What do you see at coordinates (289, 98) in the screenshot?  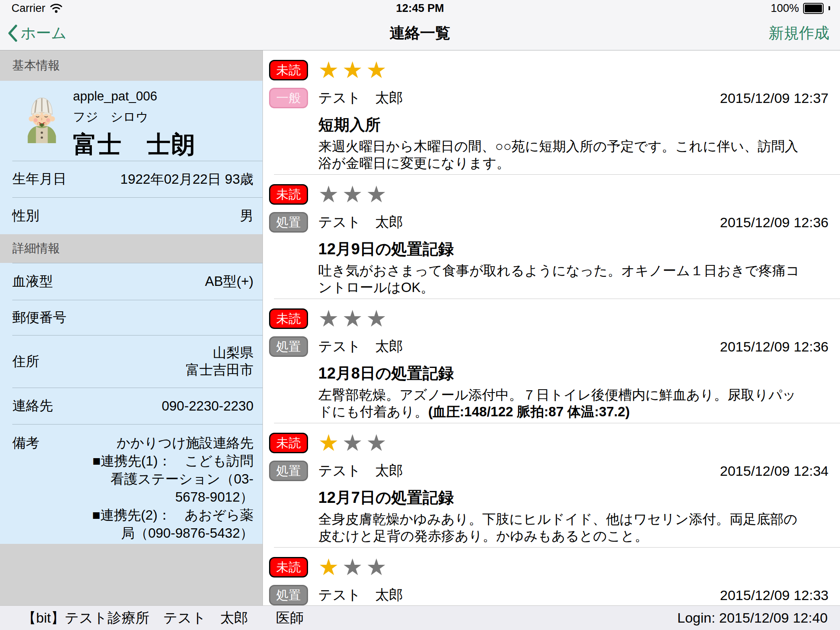 I see `category-badge: 一般` at bounding box center [289, 98].